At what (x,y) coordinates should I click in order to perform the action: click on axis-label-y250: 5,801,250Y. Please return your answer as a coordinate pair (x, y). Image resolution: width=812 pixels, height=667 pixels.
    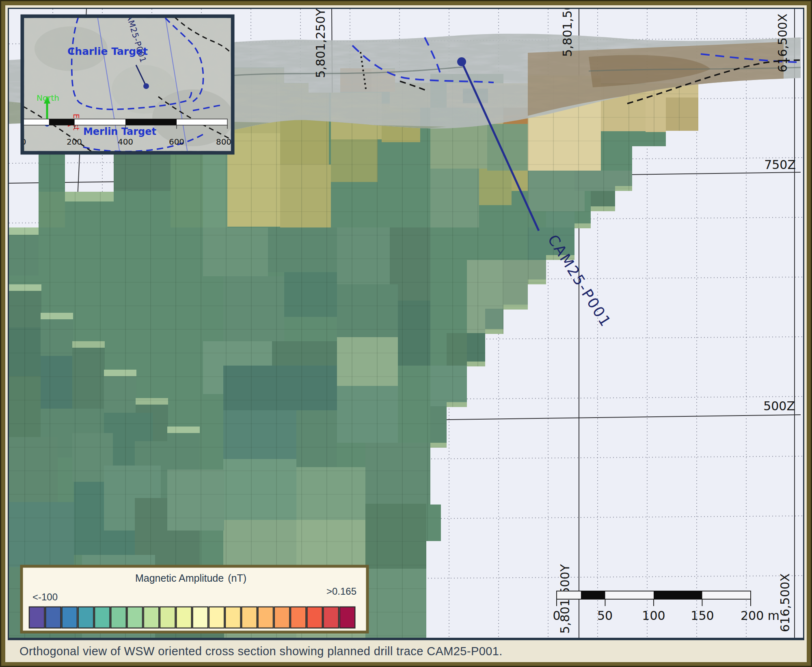
    Looking at the image, I should click on (321, 43).